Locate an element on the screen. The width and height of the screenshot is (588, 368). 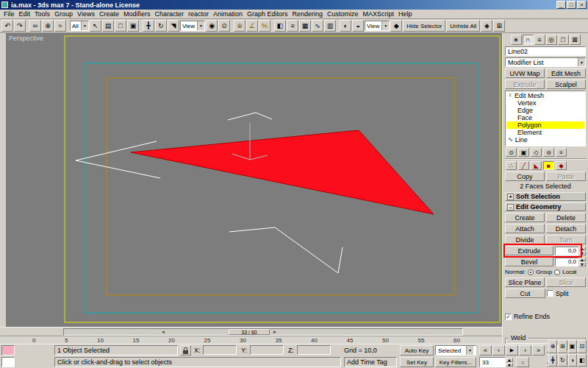
zoom-region-icon: ⊡ is located at coordinates (582, 347).